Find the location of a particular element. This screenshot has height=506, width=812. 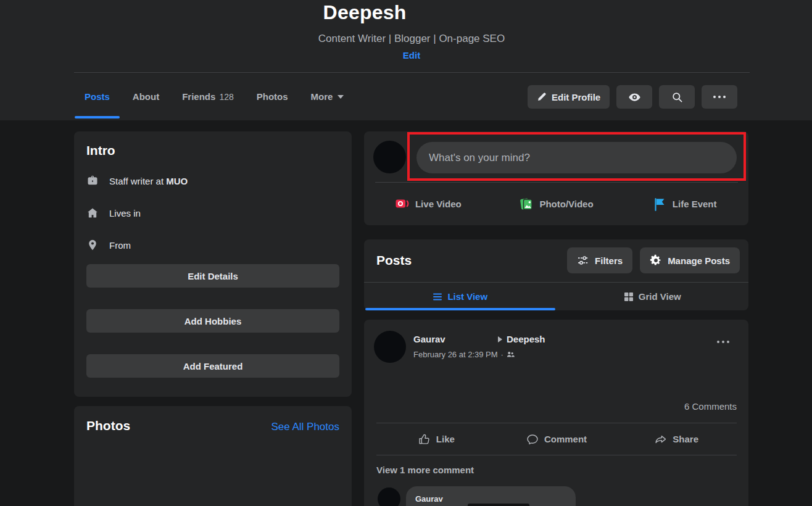

list-view-tab: List View is located at coordinates (460, 296).